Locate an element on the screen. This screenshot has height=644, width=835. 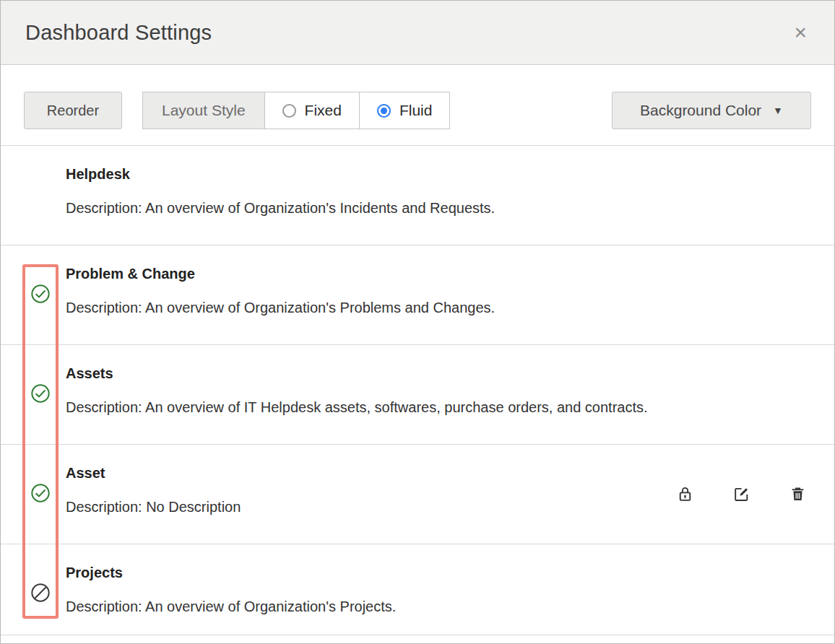
status-disabled-icon is located at coordinates (40, 593).